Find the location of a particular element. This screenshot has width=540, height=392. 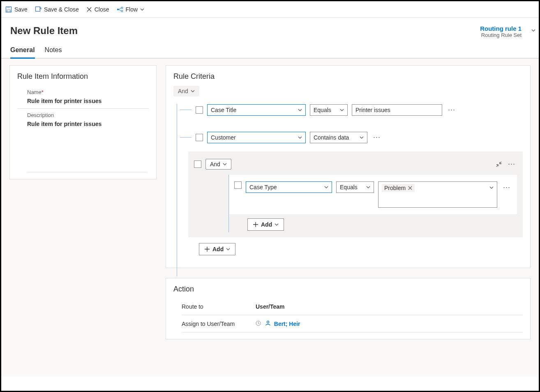

condition-row: Case Title Equals Printer issues ··· is located at coordinates (351, 110).